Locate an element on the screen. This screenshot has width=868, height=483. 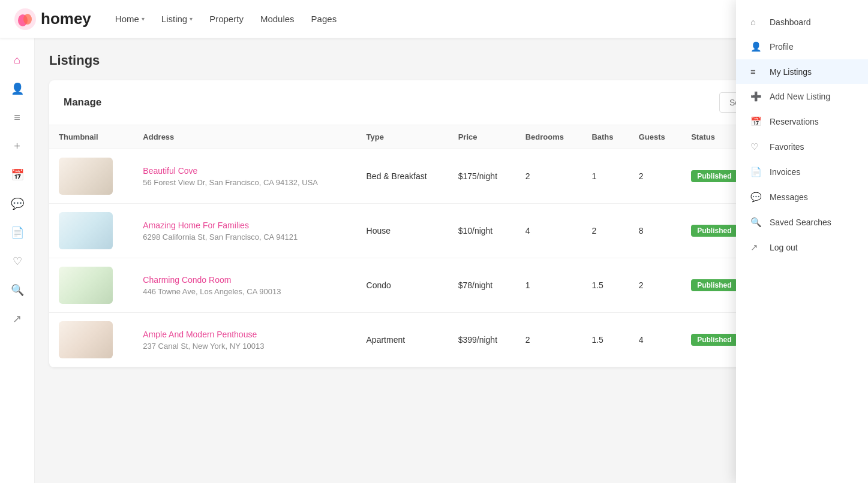
dropdown-icon-dashboard: ⌂ is located at coordinates (756, 22).